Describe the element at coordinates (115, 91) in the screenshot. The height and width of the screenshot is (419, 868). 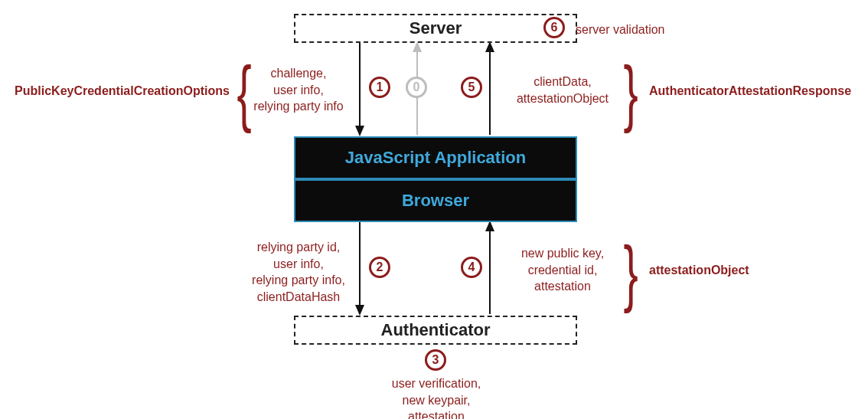
I see `pkcco-label: PublicKeyCredentialCreationOptions` at that location.